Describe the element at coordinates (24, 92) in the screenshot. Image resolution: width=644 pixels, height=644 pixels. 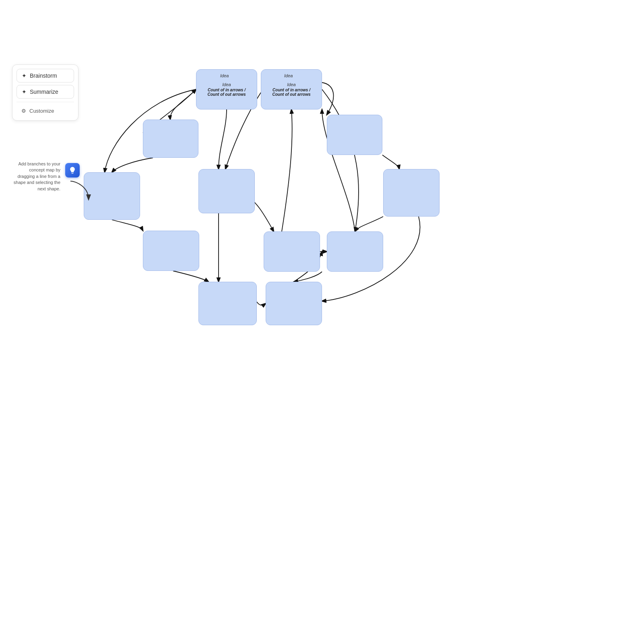
I see `summarize-icon: ✦` at that location.